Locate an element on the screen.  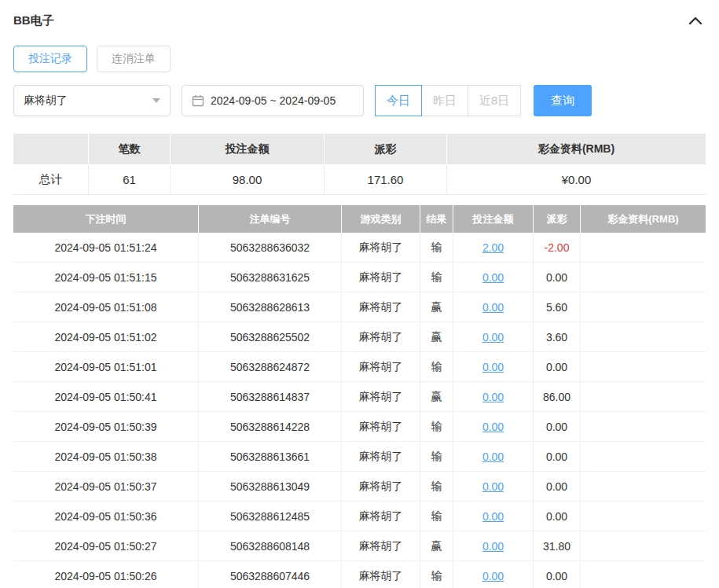
table-row: 2024-09-05 01:50:375063288613049麻将胡了输0.0… is located at coordinates (360, 487).